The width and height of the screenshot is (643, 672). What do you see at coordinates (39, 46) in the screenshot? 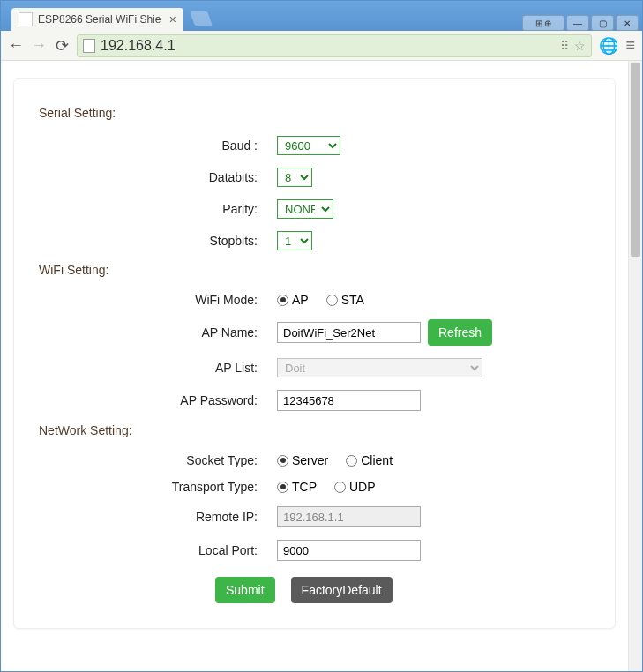
I see `forward-button: →` at bounding box center [39, 46].